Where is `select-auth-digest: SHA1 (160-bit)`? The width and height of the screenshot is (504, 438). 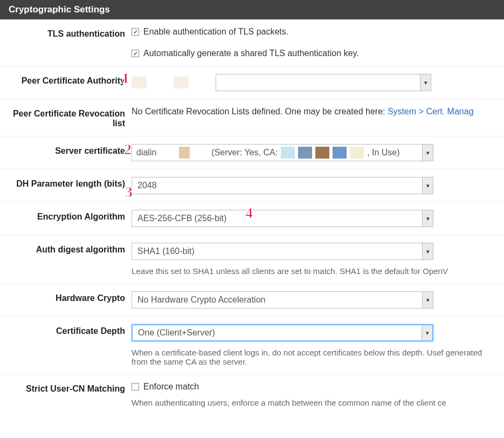 select-auth-digest: SHA1 (160-bit) is located at coordinates (282, 251).